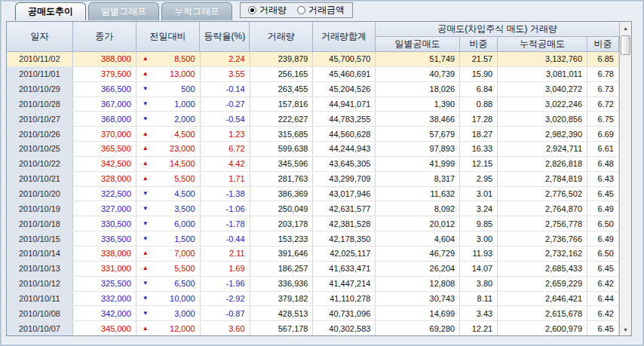  I want to click on table-row: 2010/10/27368,000▼2,000-0.54222,62744,78…, so click(313, 119).